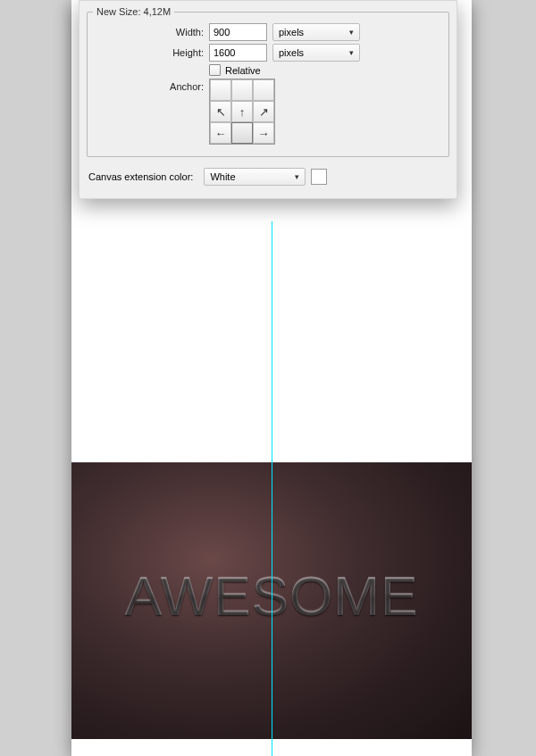 Image resolution: width=536 pixels, height=756 pixels. I want to click on width-label: Width:, so click(151, 32).